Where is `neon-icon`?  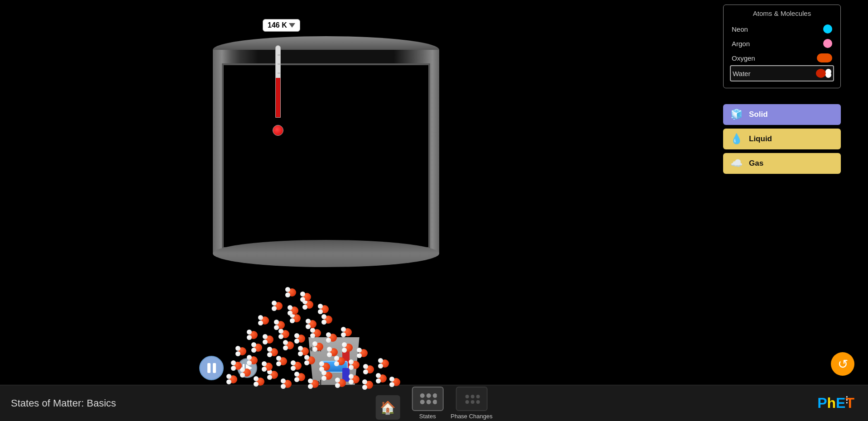
neon-icon is located at coordinates (828, 29).